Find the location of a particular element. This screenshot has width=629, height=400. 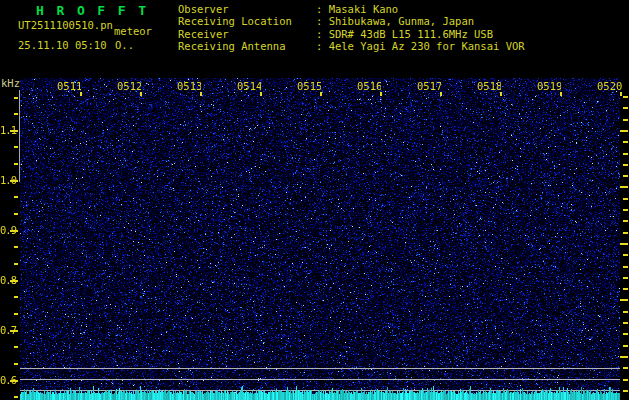

time-label: 0511 is located at coordinates (69, 86).